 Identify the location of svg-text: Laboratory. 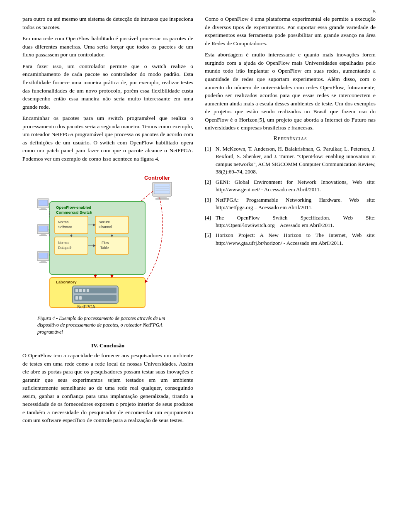
(66, 282).